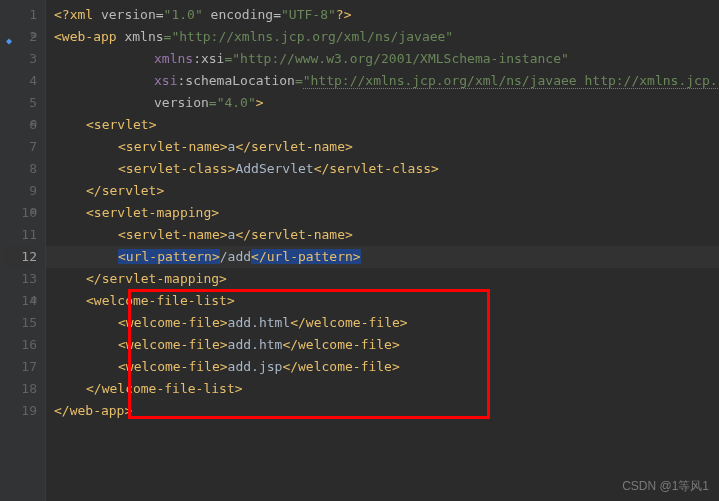 This screenshot has width=719, height=501. What do you see at coordinates (20, 15) in the screenshot?
I see `line-number: 1` at bounding box center [20, 15].